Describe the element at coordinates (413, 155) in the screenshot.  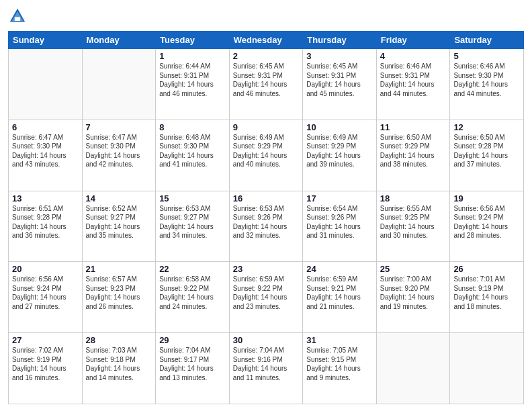
I see `calendar-cell: 11Sunrise: 6:50 AM Sunset: 9:29 PM Dayli…` at that location.